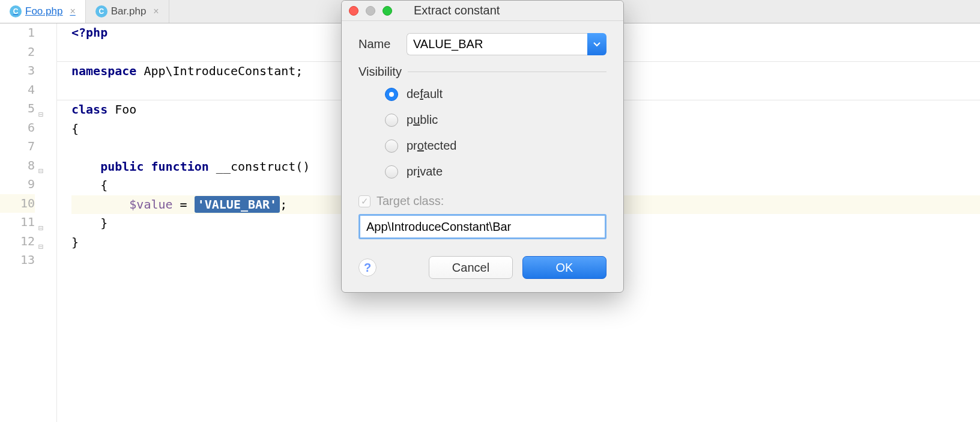 This screenshot has height=422, width=980. I want to click on target-class-label: Target class:, so click(410, 201).